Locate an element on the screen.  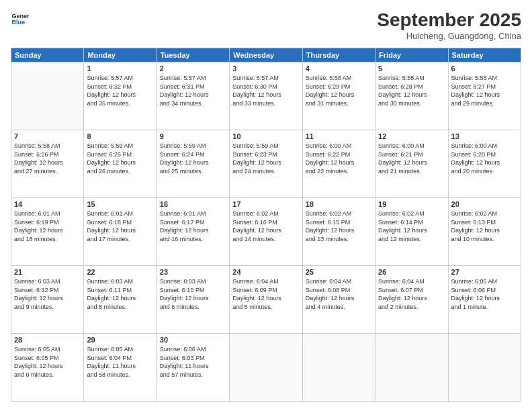
day-cell: 18Sunrise: 6:02 AM Sunset: 6:15 PM Dayli… is located at coordinates (339, 232).